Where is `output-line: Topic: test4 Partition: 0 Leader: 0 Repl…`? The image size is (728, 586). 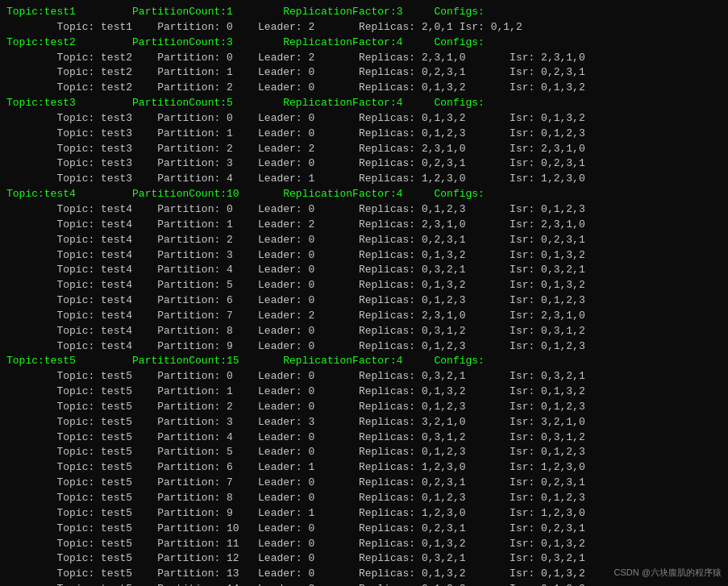
output-line: Topic: test4 Partition: 0 Leader: 0 Repl… is located at coordinates (364, 210).